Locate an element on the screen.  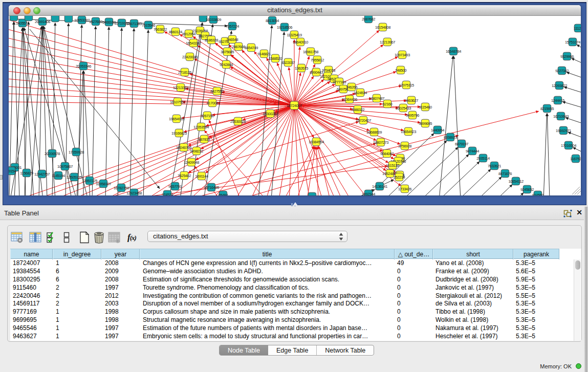
svg-text: 16782759 is located at coordinates (121, 188).